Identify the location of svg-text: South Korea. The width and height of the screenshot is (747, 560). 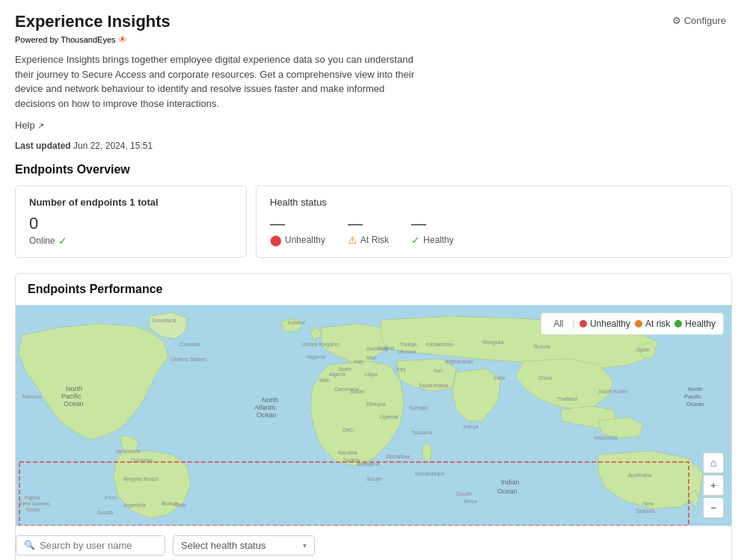
(613, 392).